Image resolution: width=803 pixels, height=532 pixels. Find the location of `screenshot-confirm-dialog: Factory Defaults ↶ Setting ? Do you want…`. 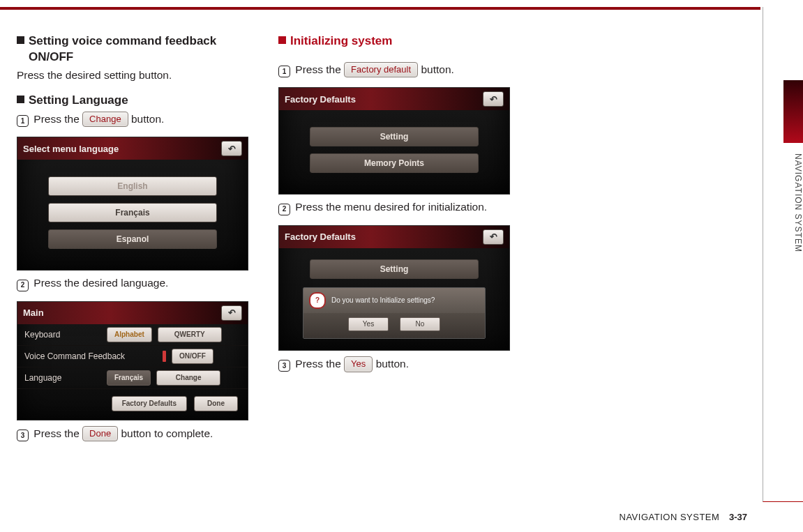

screenshot-confirm-dialog: Factory Defaults ↶ Setting ? Do you want… is located at coordinates (394, 288).